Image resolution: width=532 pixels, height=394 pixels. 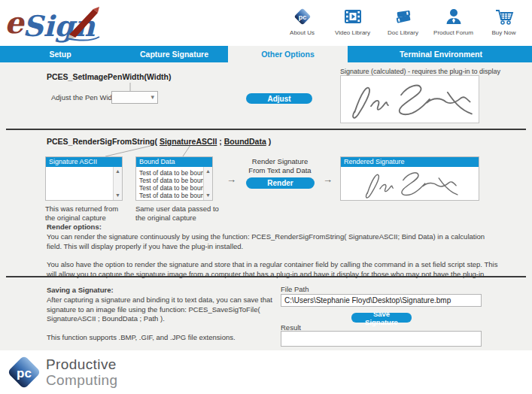 I want to click on signature-calculated-caption: Signature (calculated) - requires the pl…, so click(x=420, y=71).